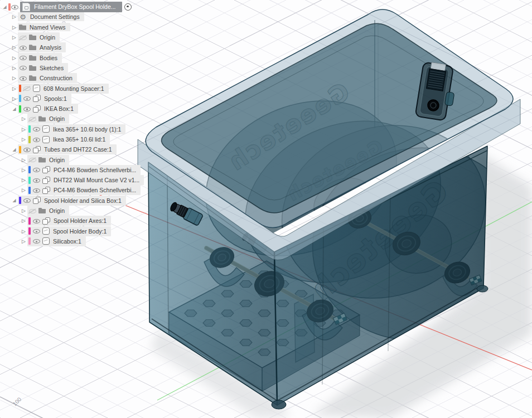  Describe the element at coordinates (72, 201) in the screenshot. I see `browser-row: ◢Spool Holder and Silica Box:1` at that location.